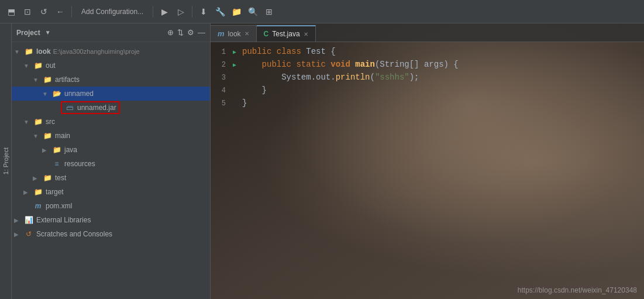  I want to click on code-content-1: public class Test {, so click(443, 51).